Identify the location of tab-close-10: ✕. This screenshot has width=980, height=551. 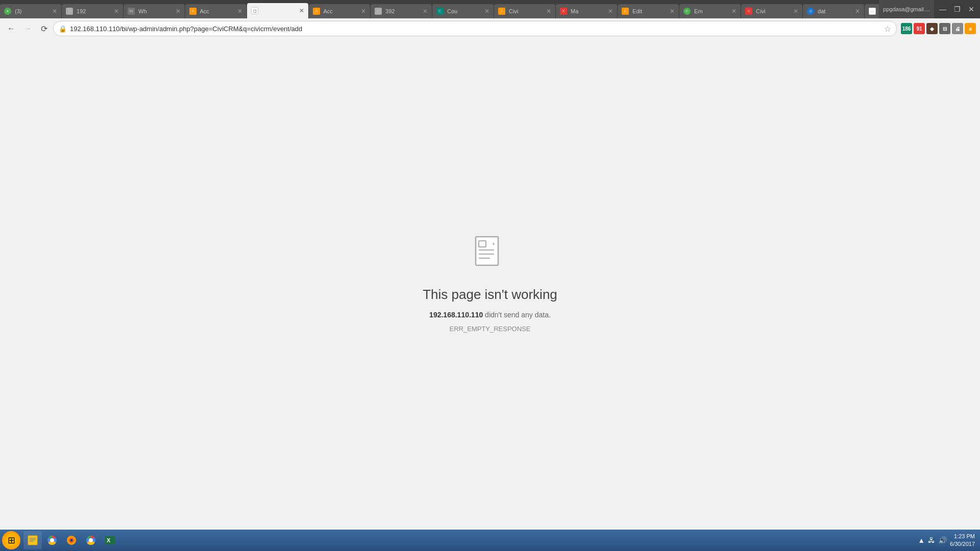
(671, 11).